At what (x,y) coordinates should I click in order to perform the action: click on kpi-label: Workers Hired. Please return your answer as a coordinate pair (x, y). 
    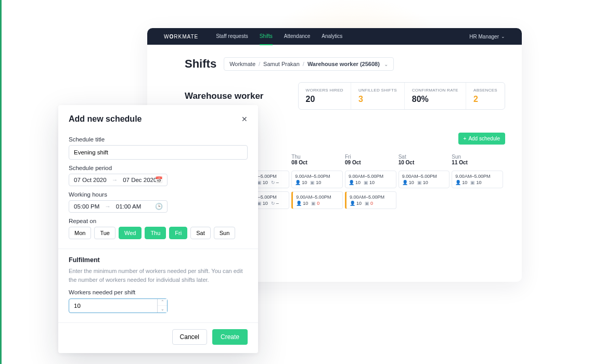
    Looking at the image, I should click on (325, 90).